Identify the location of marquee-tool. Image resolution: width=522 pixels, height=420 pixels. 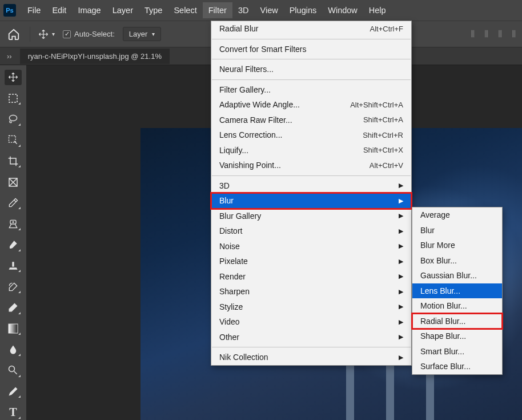
(13, 98).